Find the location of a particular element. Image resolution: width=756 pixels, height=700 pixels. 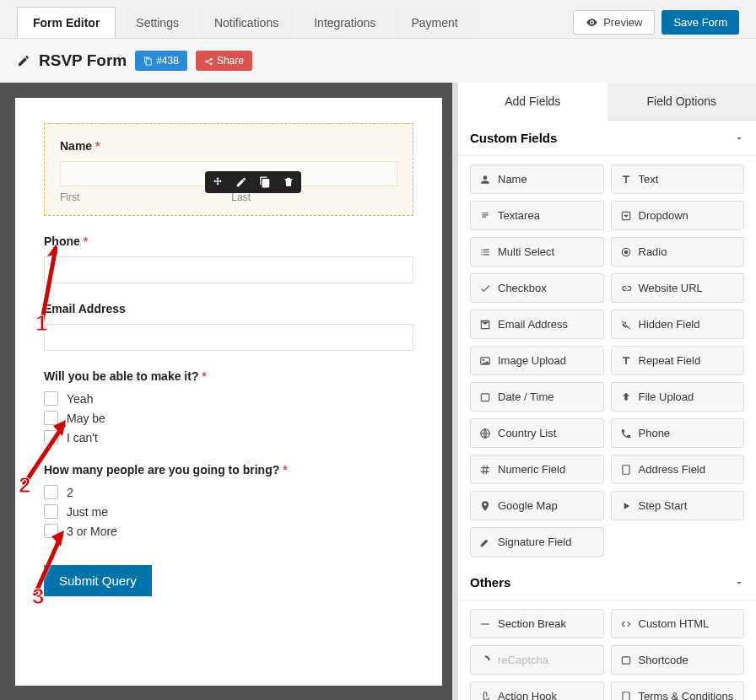

tab-settings: Settings is located at coordinates (157, 23).